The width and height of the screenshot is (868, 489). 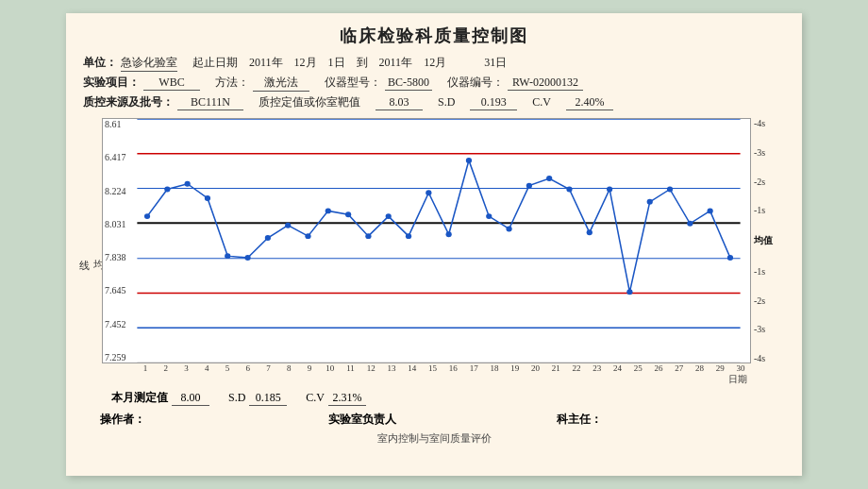 I want to click on source-value: BC111N, so click(x=210, y=103).